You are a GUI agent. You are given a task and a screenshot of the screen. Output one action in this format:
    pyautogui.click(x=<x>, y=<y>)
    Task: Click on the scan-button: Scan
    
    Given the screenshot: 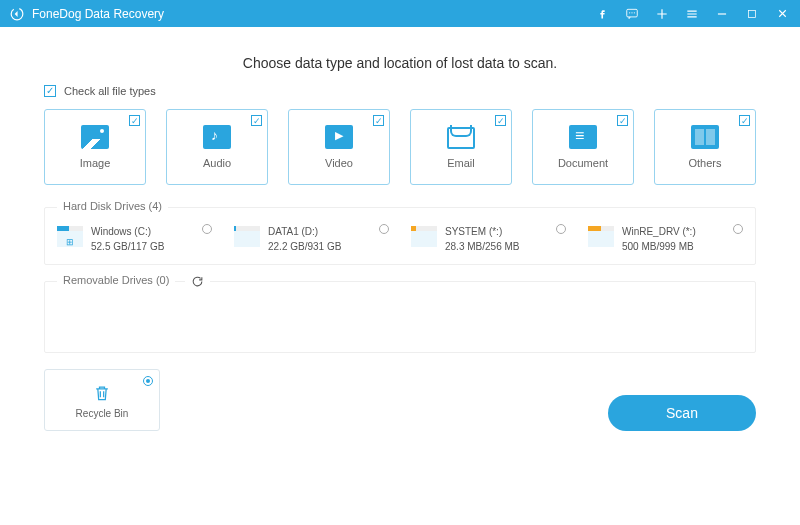 What is the action you would take?
    pyautogui.click(x=682, y=413)
    